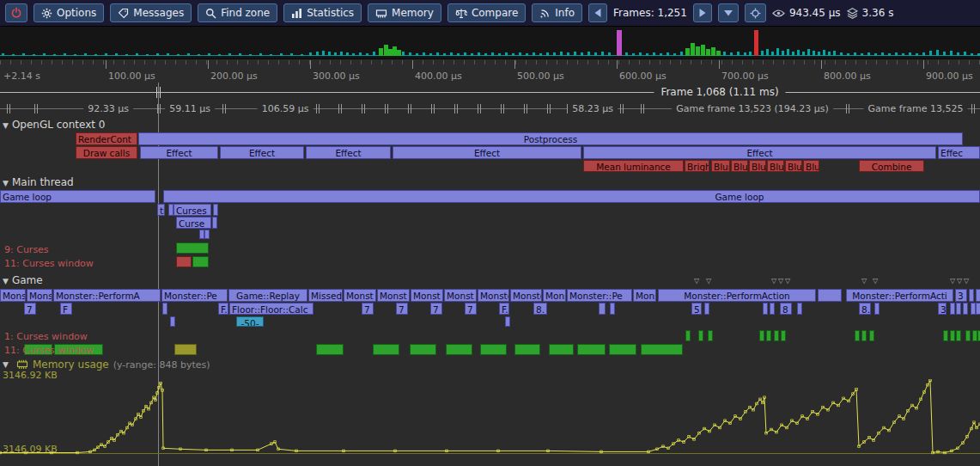  Describe the element at coordinates (223, 309) in the screenshot. I see `zone: F.` at that location.